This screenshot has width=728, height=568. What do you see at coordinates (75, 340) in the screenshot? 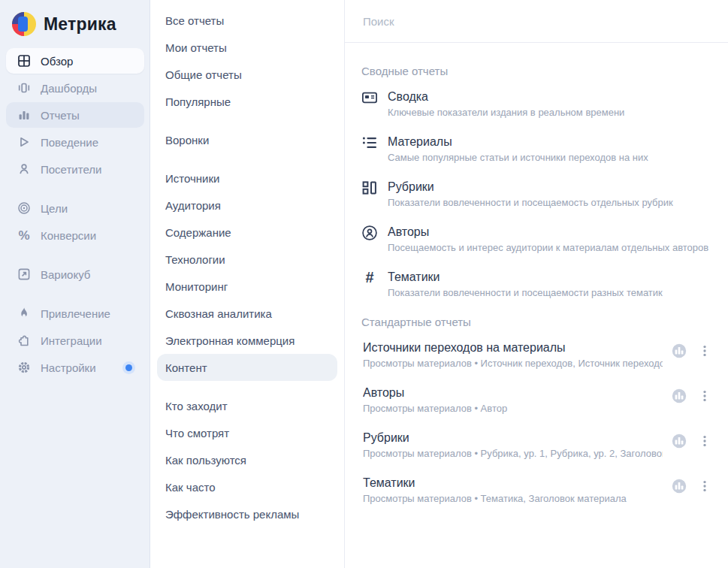
I see `sidebar-item-integrations: Интеграции` at bounding box center [75, 340].